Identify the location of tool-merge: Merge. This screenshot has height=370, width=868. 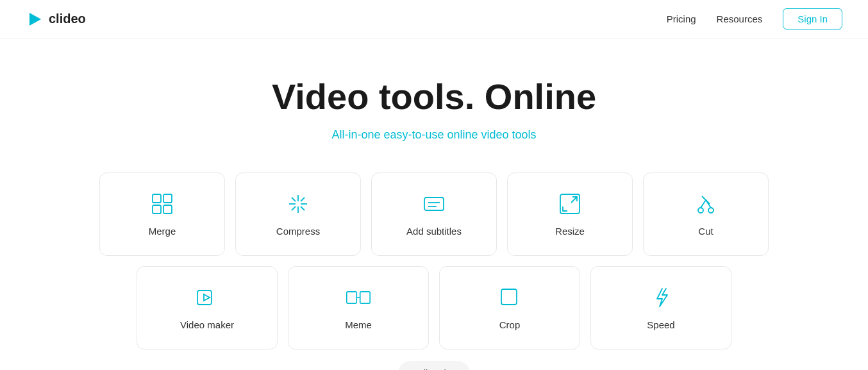
(162, 214).